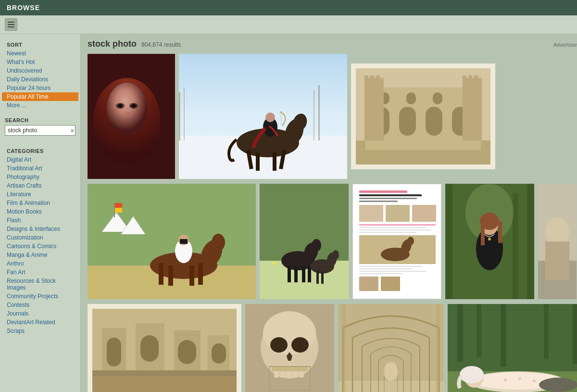  What do you see at coordinates (11, 25) in the screenshot?
I see `hamburger-line` at bounding box center [11, 25].